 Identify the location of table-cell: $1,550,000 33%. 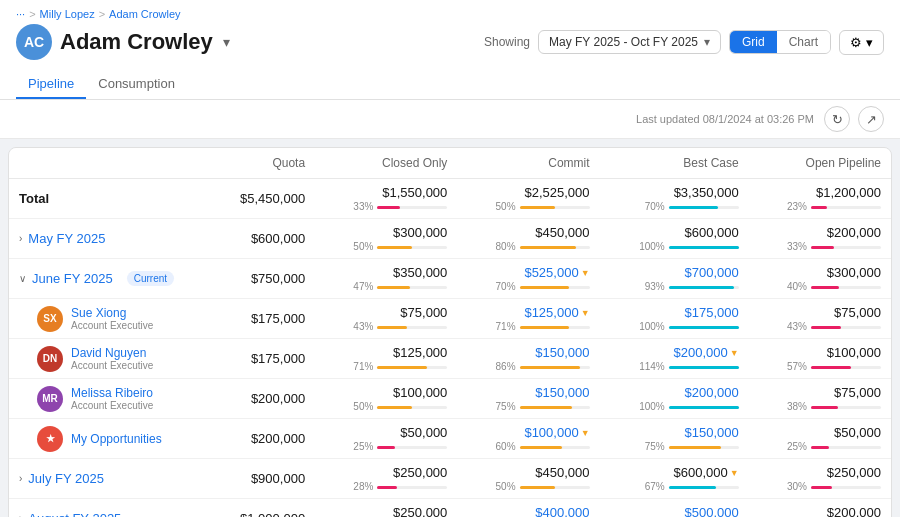
(386, 199).